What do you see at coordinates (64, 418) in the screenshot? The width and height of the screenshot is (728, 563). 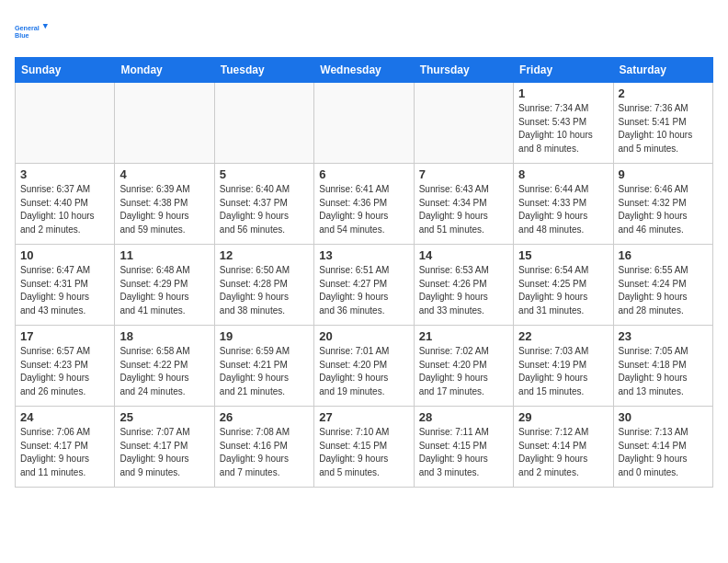 I see `day-number: 24` at bounding box center [64, 418].